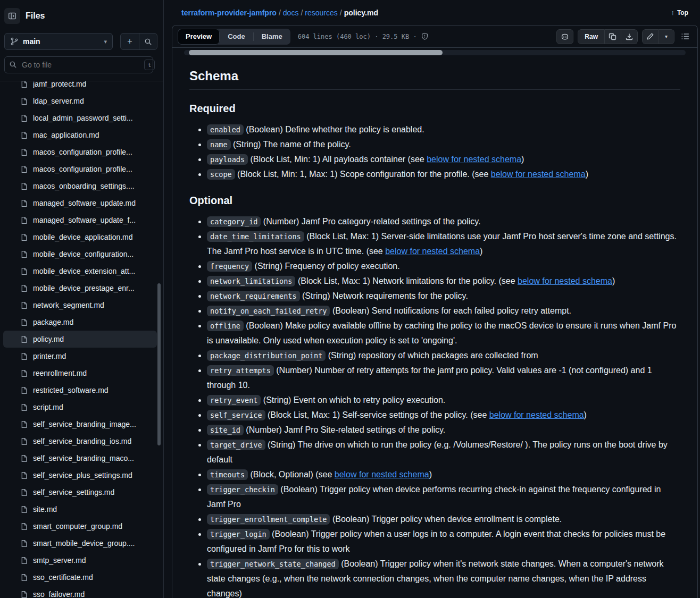 The height and width of the screenshot is (598, 700). What do you see at coordinates (666, 37) in the screenshot?
I see `edit-dropdown-button: ▾` at bounding box center [666, 37].